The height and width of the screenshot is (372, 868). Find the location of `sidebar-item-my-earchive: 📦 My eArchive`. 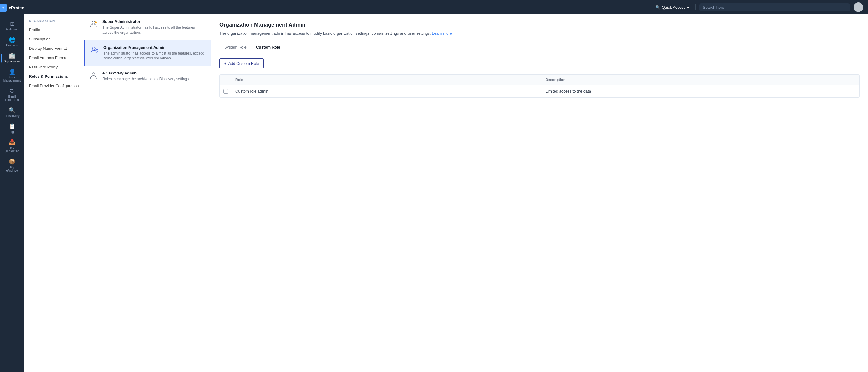

sidebar-item-my-earchive: 📦 My eArchive is located at coordinates (12, 165).